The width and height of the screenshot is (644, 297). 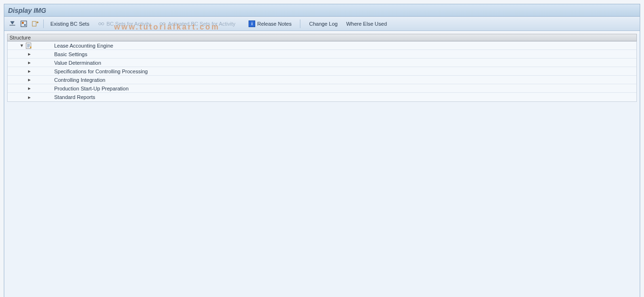 I want to click on add-node-icon, so click(x=35, y=24).